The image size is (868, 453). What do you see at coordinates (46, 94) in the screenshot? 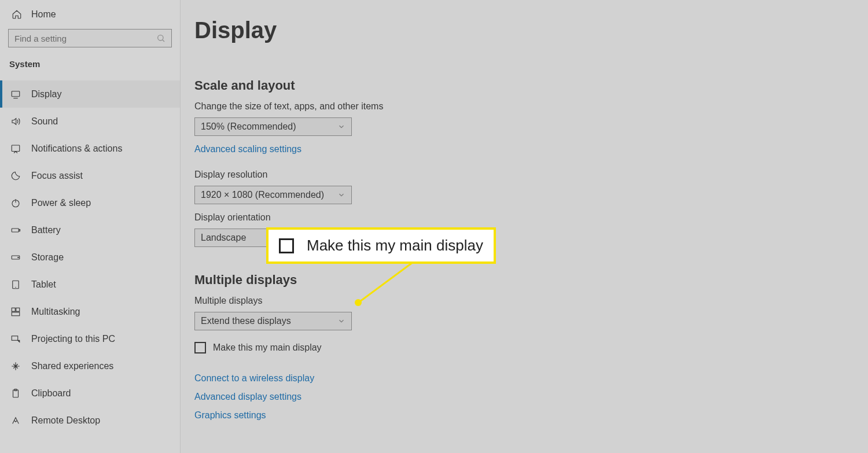
I see `sidebar-item-label: Display` at bounding box center [46, 94].